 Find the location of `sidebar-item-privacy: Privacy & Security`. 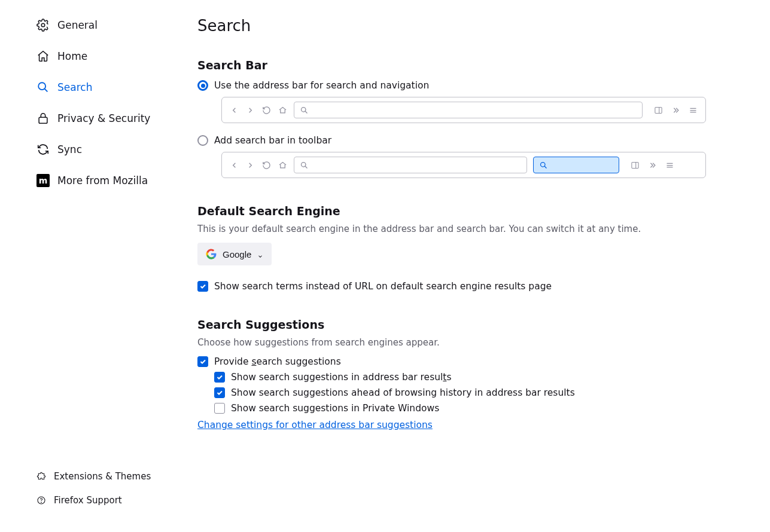

sidebar-item-privacy: Privacy & Security is located at coordinates (111, 118).